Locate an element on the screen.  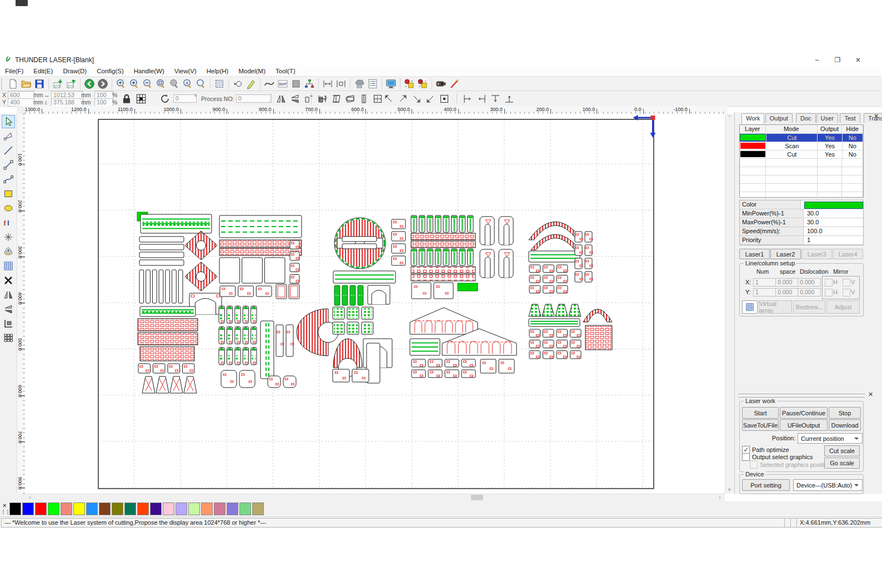
union-rect-button is located at coordinates (350, 99).